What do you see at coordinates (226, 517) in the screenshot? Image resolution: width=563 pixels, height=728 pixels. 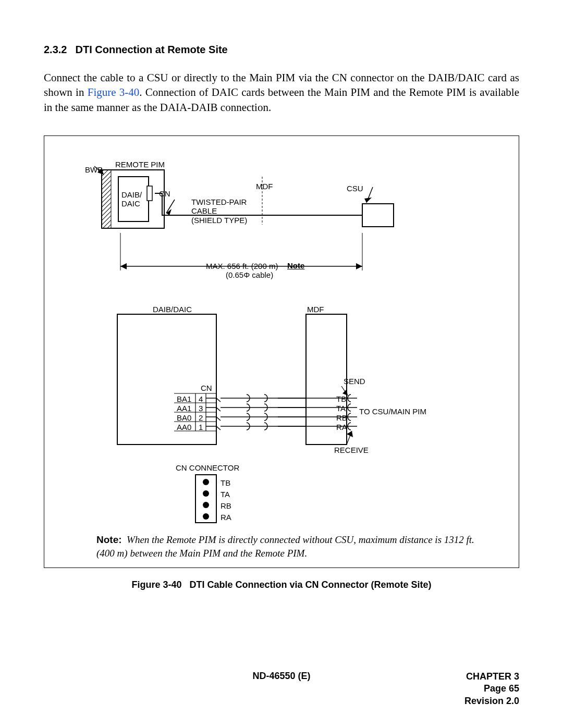 I see `label-conn-ra: RA` at bounding box center [226, 517].